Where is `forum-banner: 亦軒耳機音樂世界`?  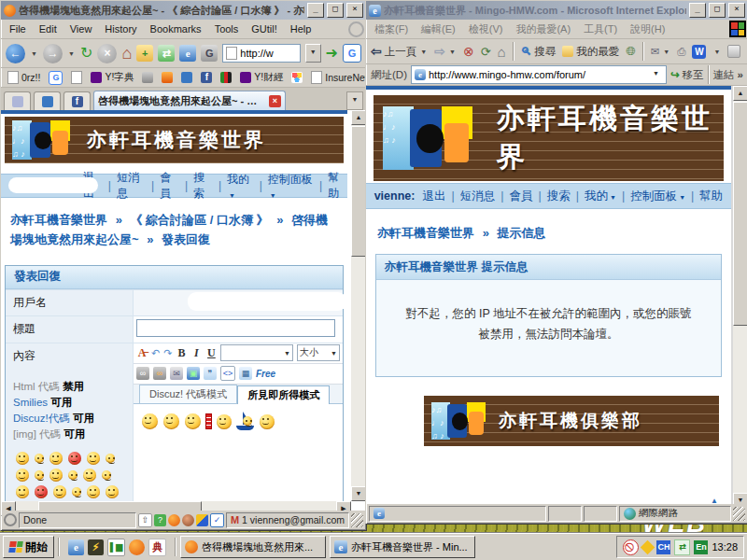 forum-banner: 亦軒耳機音樂世界 is located at coordinates (549, 138).